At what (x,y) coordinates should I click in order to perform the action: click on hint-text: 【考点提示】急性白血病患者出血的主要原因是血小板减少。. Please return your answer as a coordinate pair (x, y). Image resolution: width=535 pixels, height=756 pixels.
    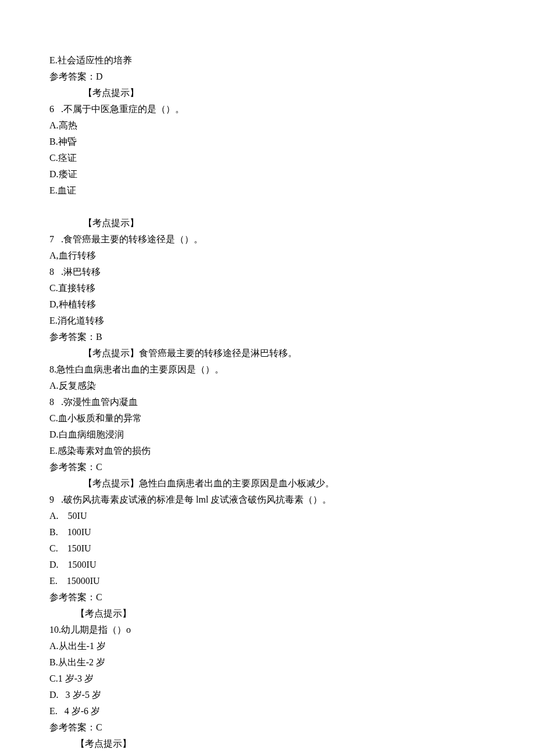
    Looking at the image, I should click on (268, 483).